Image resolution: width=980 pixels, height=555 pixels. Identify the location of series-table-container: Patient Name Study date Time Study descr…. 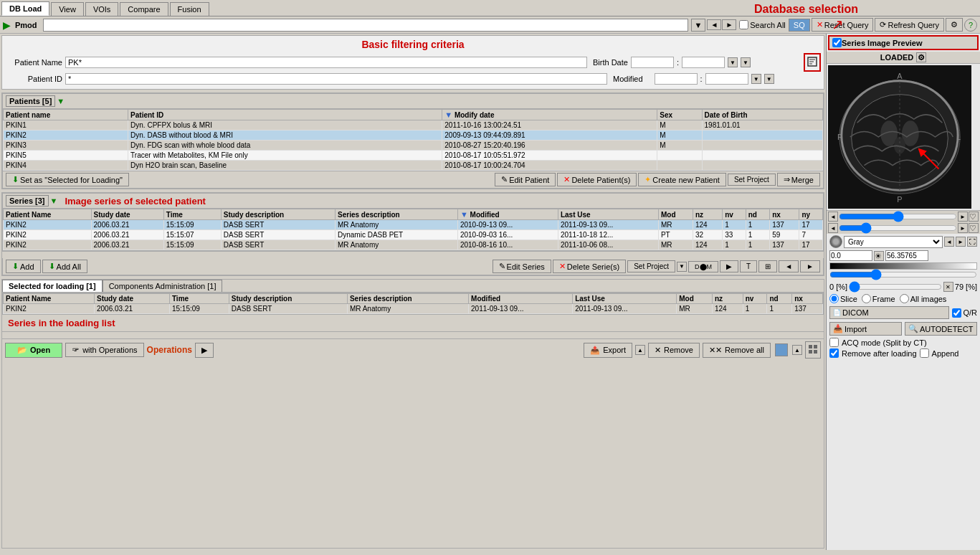
(413, 229).